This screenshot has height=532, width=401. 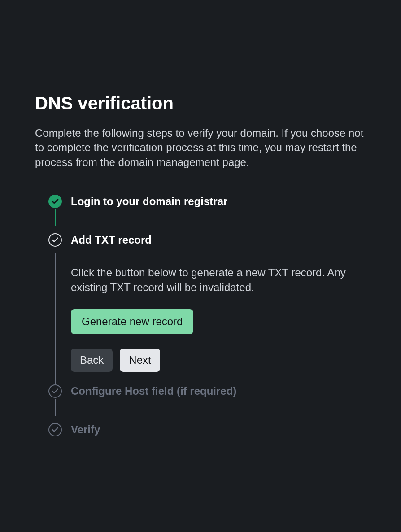 What do you see at coordinates (132, 322) in the screenshot?
I see `generate-record-button: Generate new record` at bounding box center [132, 322].